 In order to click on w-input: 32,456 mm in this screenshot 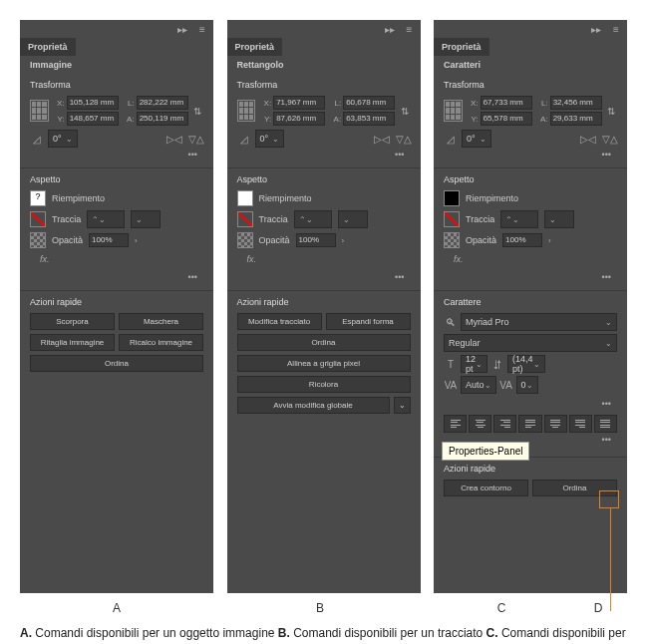, I will do `click(576, 103)`.